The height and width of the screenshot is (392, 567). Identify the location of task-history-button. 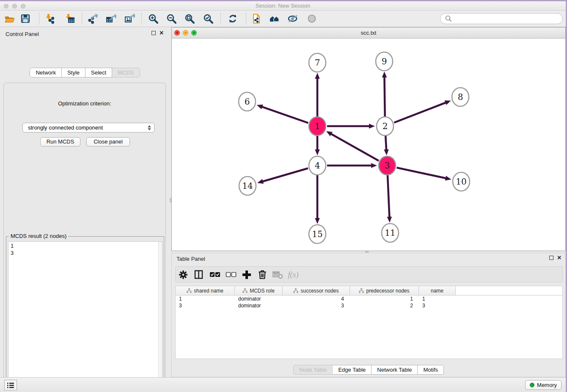
(11, 385).